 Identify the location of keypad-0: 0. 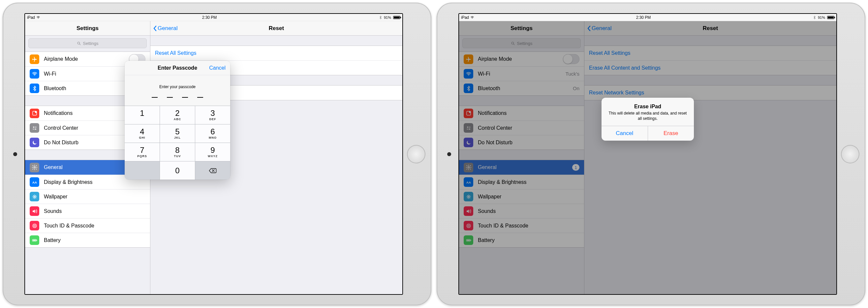
(178, 170).